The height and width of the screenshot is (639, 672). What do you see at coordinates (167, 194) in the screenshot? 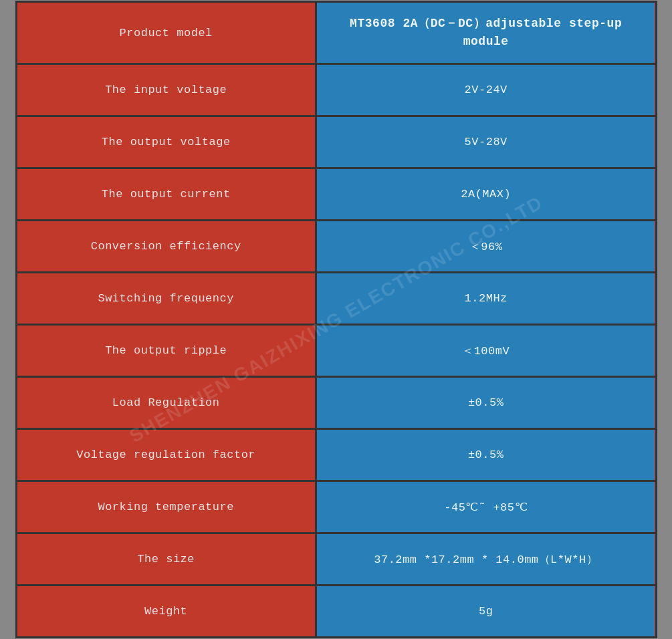
I see `label-output-current: The output current` at bounding box center [167, 194].